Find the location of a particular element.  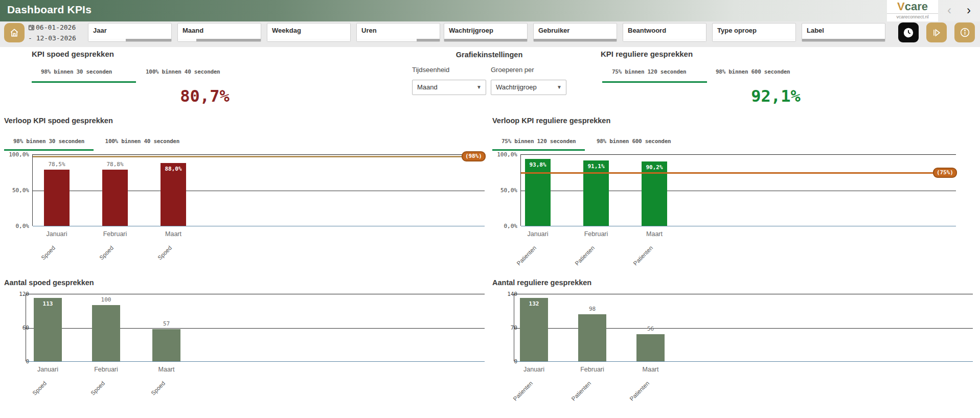

kpi-regulier-active-underline is located at coordinates (654, 82).